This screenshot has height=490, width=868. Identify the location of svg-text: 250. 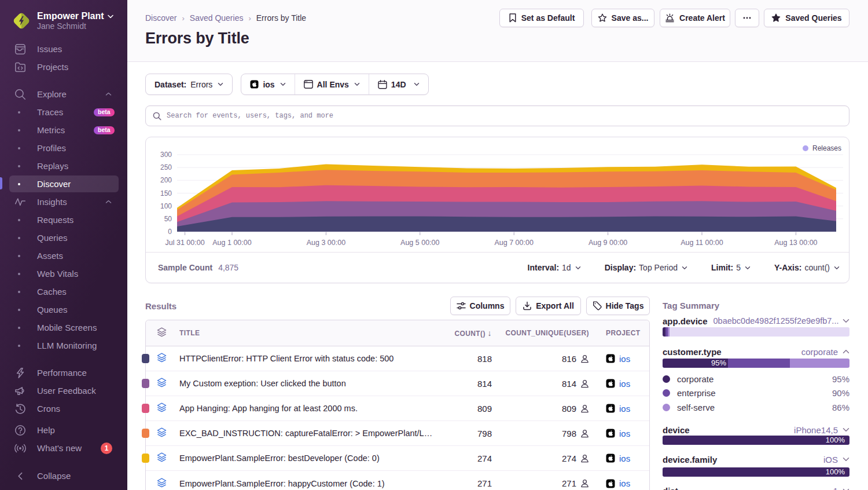
(166, 167).